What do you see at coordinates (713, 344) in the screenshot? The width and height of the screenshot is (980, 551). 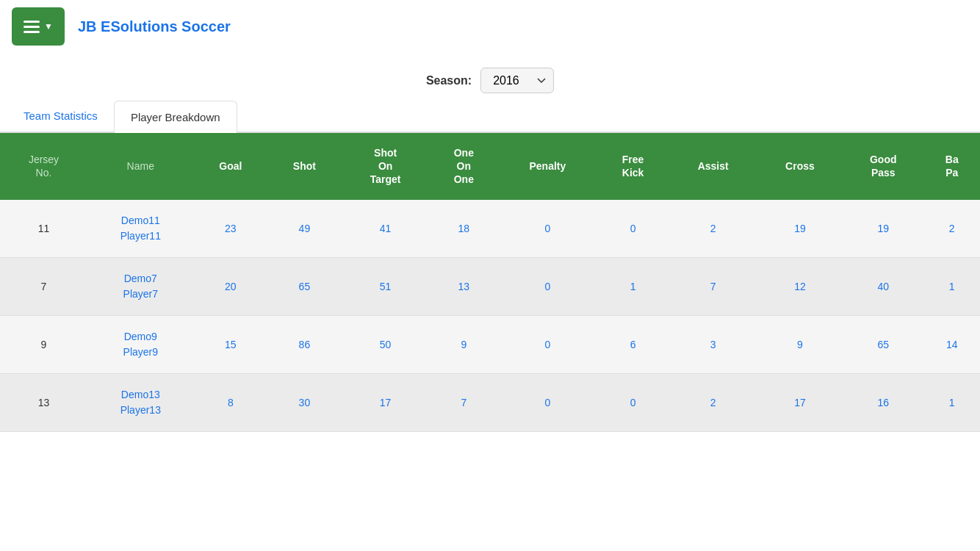 I see `cell-assist: 3` at bounding box center [713, 344].